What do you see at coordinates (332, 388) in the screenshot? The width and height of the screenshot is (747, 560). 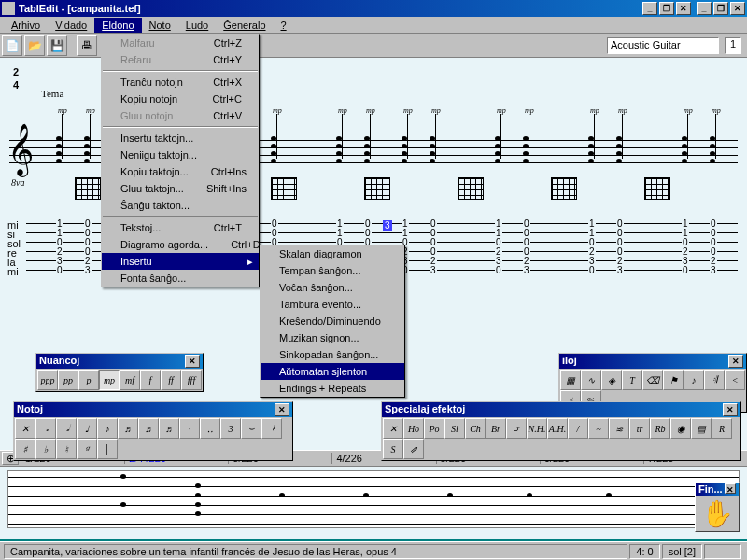 I see `menu-item: Endings + Repeats` at bounding box center [332, 388].